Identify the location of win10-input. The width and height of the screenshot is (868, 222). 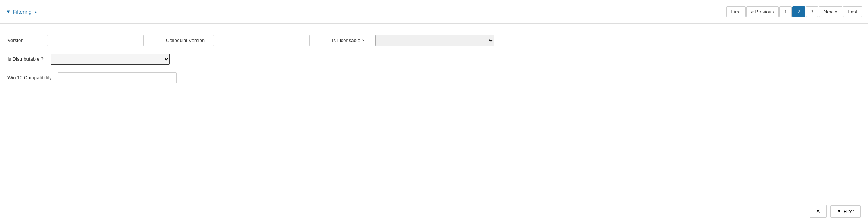
(117, 78).